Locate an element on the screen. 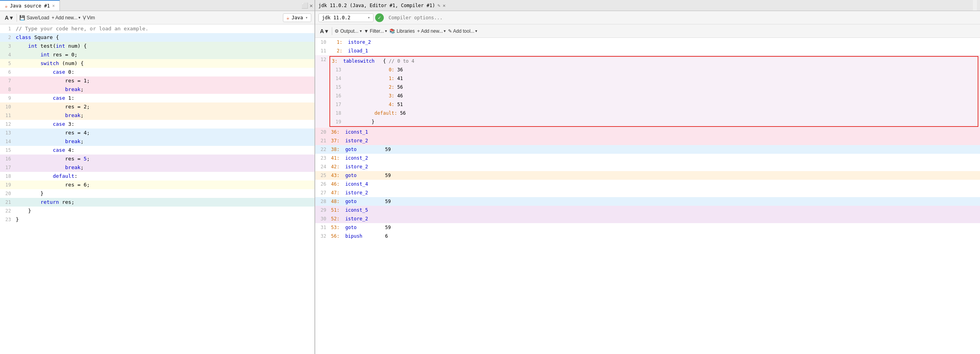 The height and width of the screenshot is (354, 980). line-number: 13 is located at coordinates (7, 133).